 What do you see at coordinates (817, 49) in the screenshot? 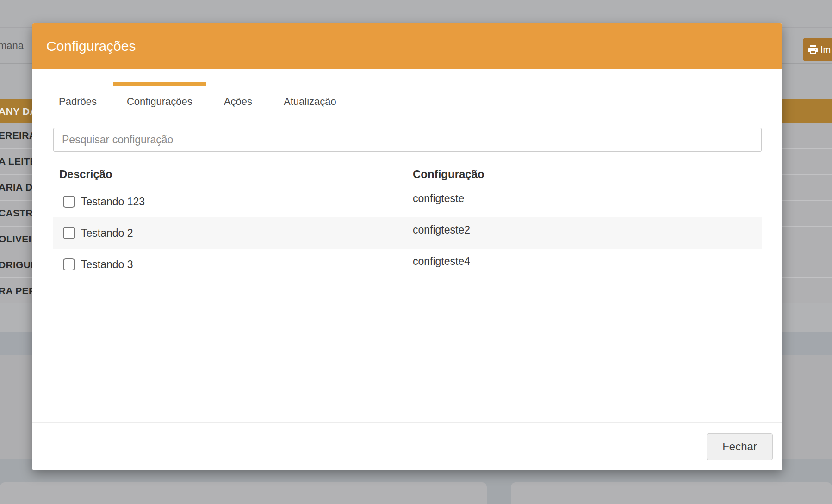
I see `print-button: Im` at bounding box center [817, 49].